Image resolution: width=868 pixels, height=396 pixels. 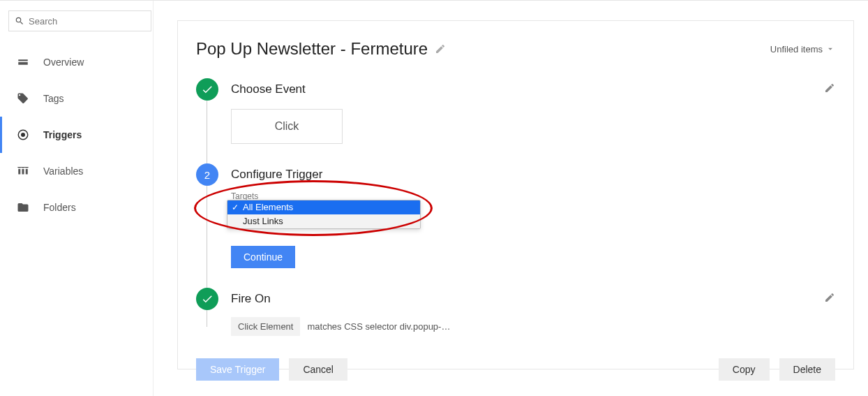 What do you see at coordinates (80, 21) in the screenshot?
I see `search-input: Search` at bounding box center [80, 21].